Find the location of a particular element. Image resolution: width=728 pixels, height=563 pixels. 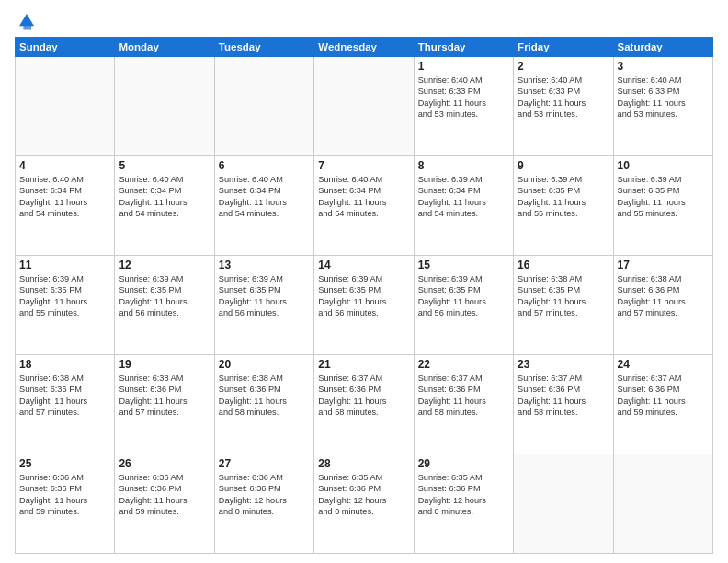

day-number: 14 is located at coordinates (364, 265).